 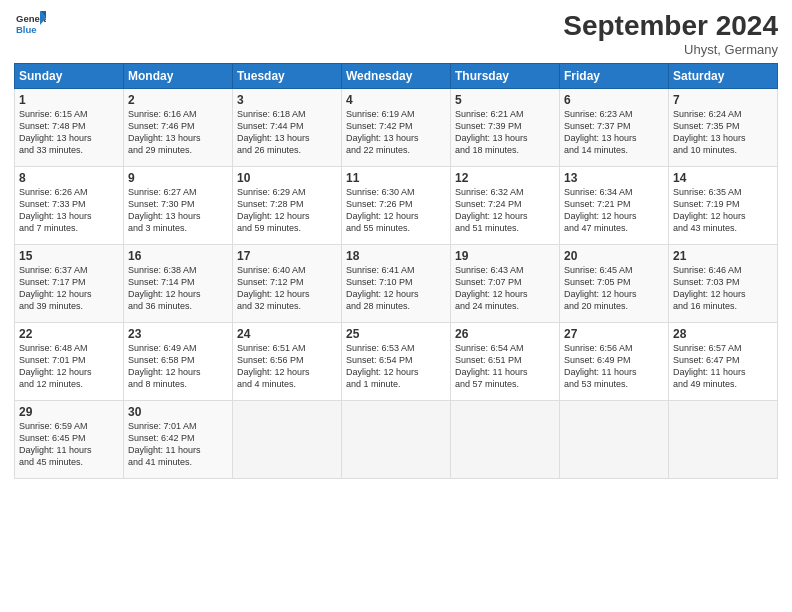 What do you see at coordinates (614, 334) in the screenshot?
I see `day-number: 27` at bounding box center [614, 334].